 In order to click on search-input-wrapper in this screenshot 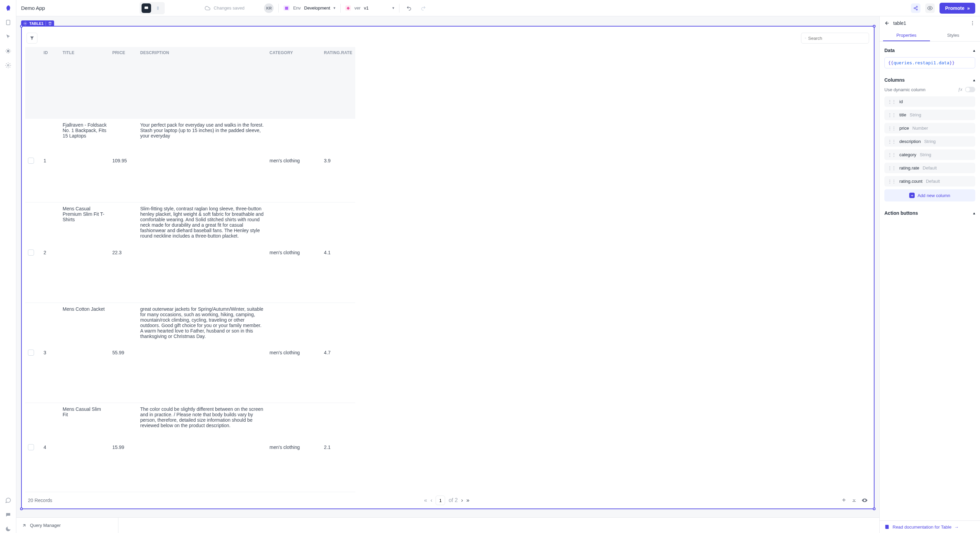, I will do `click(835, 38)`.